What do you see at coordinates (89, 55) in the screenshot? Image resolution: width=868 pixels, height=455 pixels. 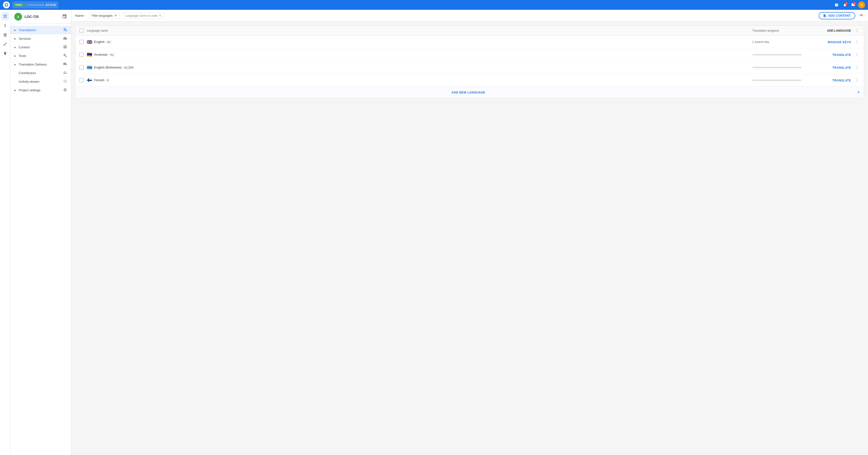 I see `flag-armenian: 🇦🇲` at bounding box center [89, 55].